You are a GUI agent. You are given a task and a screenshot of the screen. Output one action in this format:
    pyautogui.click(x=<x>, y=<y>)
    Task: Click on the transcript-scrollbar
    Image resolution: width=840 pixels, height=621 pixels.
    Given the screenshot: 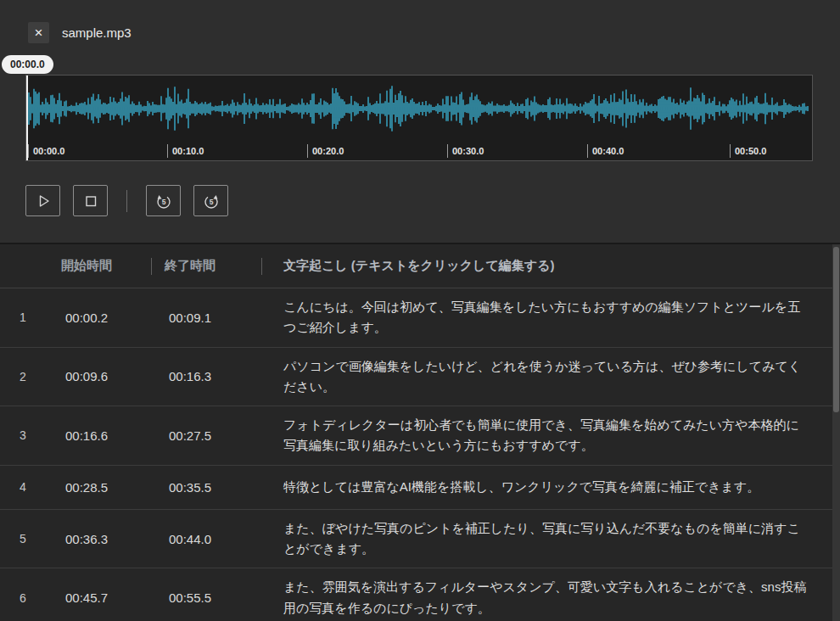 What is the action you would take?
    pyautogui.click(x=837, y=433)
    